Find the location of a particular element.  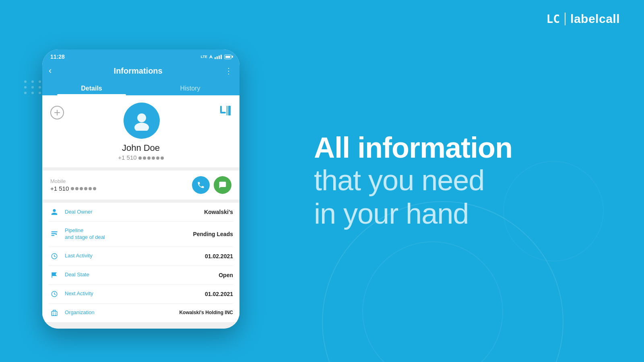

lte-icon: LTE is located at coordinates (204, 57).